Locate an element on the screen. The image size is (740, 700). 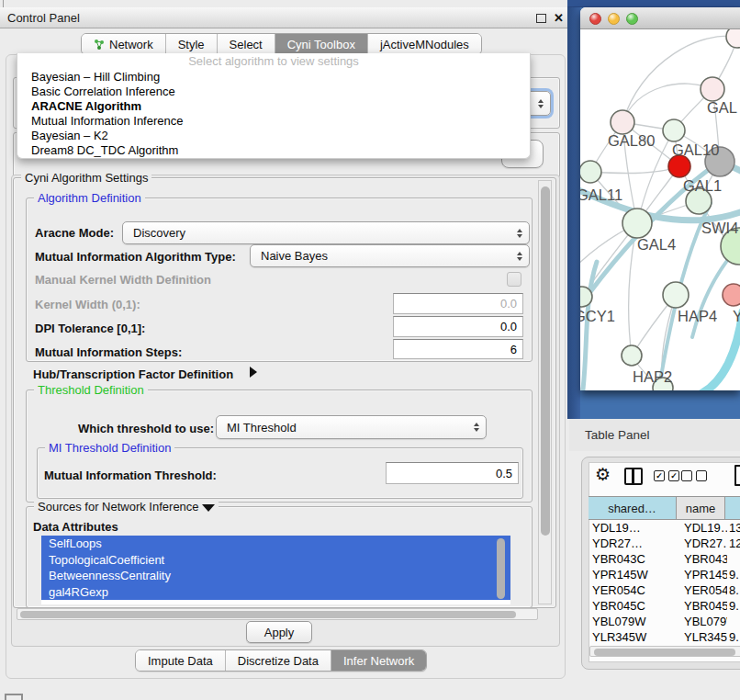
mi-threshold-label: Mutual Information Threshold: is located at coordinates (130, 476).